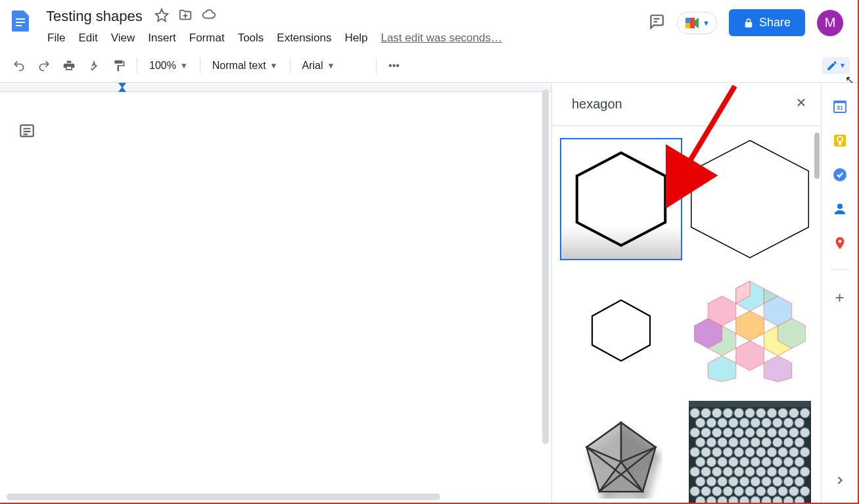 Image resolution: width=859 pixels, height=504 pixels. What do you see at coordinates (836, 66) in the screenshot?
I see `editing-mode-button: ▼ ↖` at bounding box center [836, 66].